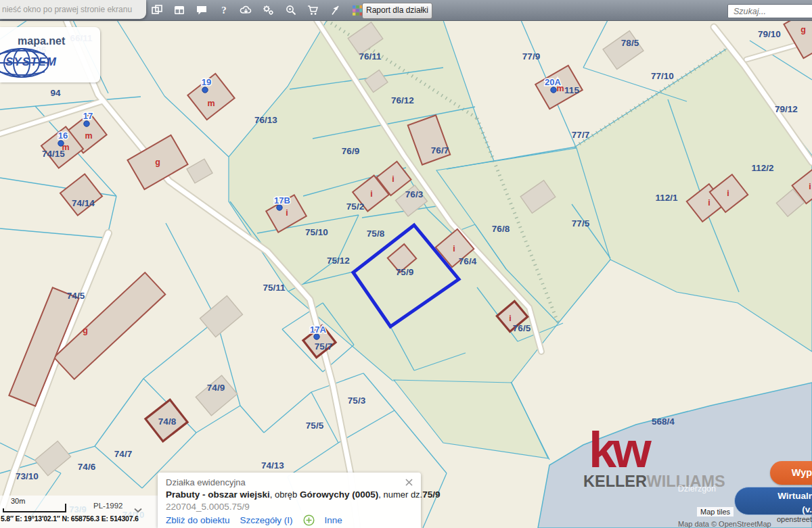 The image size is (812, 528). What do you see at coordinates (581, 223) in the screenshot?
I see `parcel-number-label: 77/5` at bounding box center [581, 223].